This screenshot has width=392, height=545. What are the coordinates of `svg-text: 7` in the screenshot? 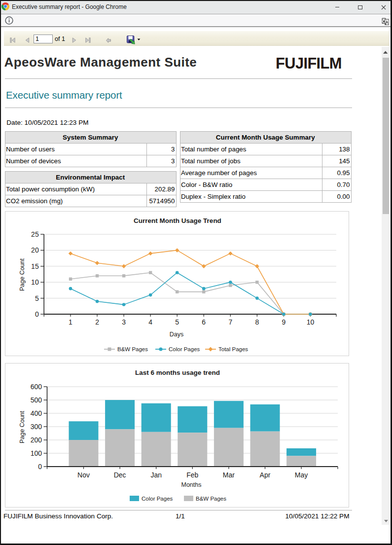 It's located at (230, 322).